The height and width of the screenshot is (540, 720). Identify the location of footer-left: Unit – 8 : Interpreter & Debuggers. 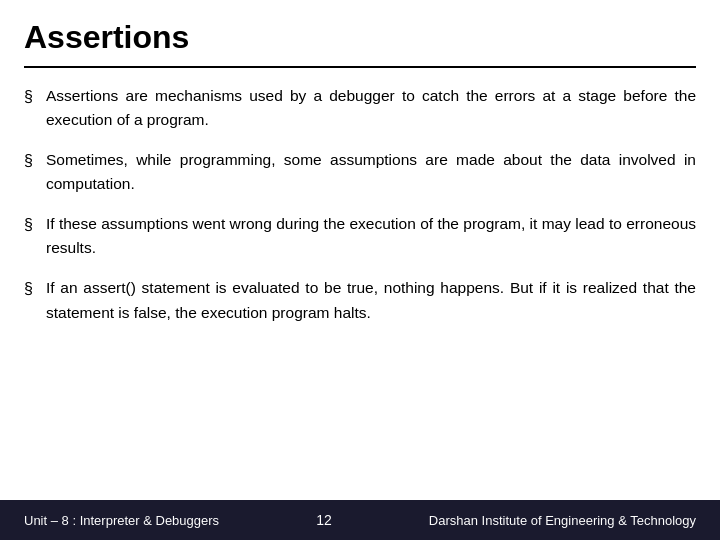
(122, 520).